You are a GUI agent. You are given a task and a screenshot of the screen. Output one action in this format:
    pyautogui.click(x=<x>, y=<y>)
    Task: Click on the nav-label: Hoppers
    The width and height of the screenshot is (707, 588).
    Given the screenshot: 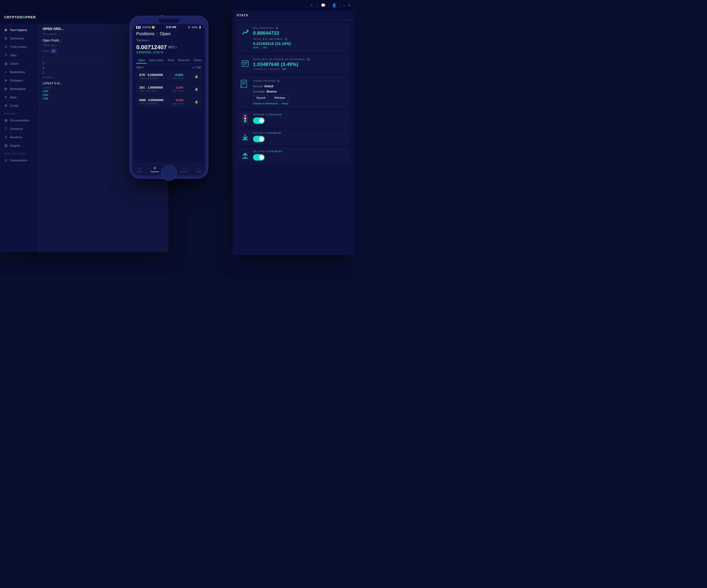 What is the action you would take?
    pyautogui.click(x=184, y=172)
    